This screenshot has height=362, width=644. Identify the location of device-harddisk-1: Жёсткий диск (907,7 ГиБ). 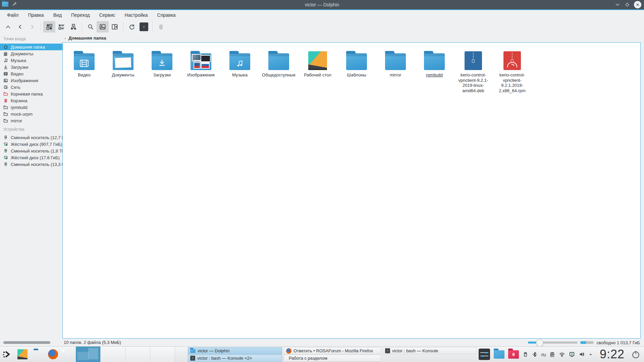
(31, 144).